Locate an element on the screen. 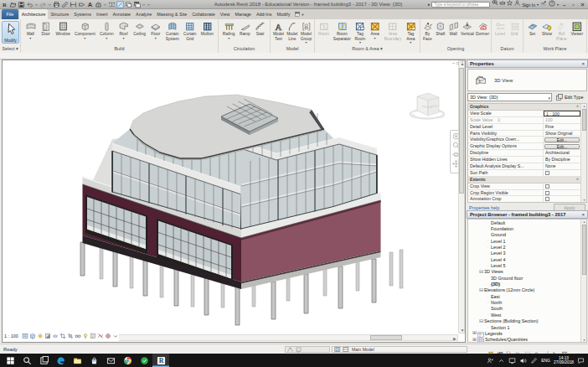 The height and width of the screenshot is (367, 588). property-row-default-analysis-display-s: Default Analysis Display S...None is located at coordinates (528, 167).